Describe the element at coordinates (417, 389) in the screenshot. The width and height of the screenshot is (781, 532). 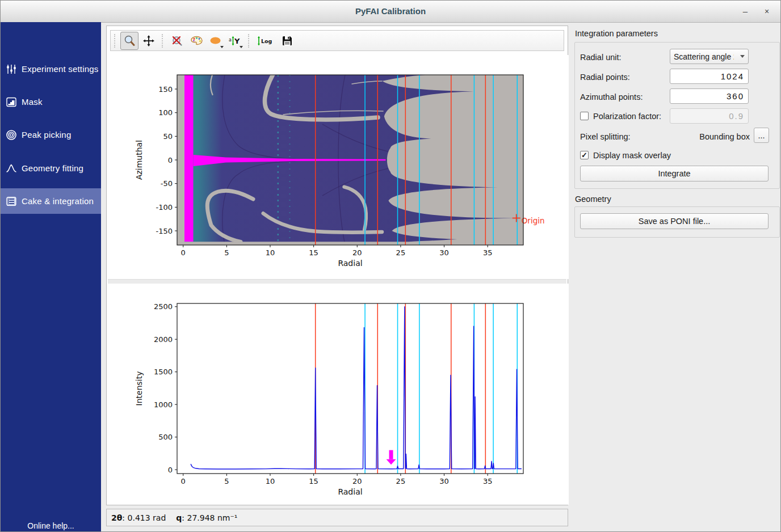
I see `ring-lines` at that location.